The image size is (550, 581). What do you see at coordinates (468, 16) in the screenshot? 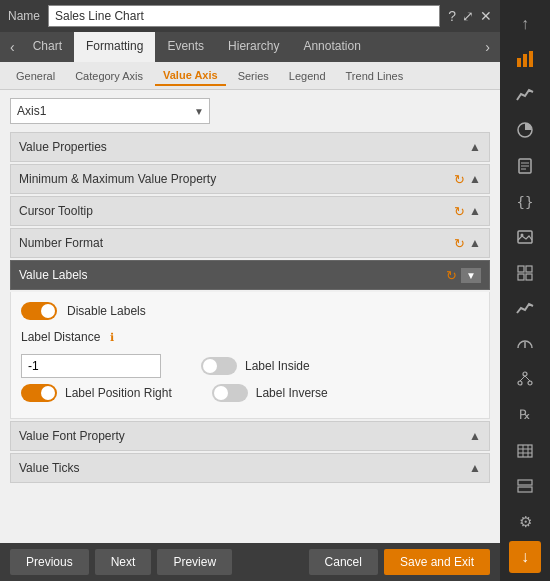
I see `move-icon: ⤢` at bounding box center [468, 16].